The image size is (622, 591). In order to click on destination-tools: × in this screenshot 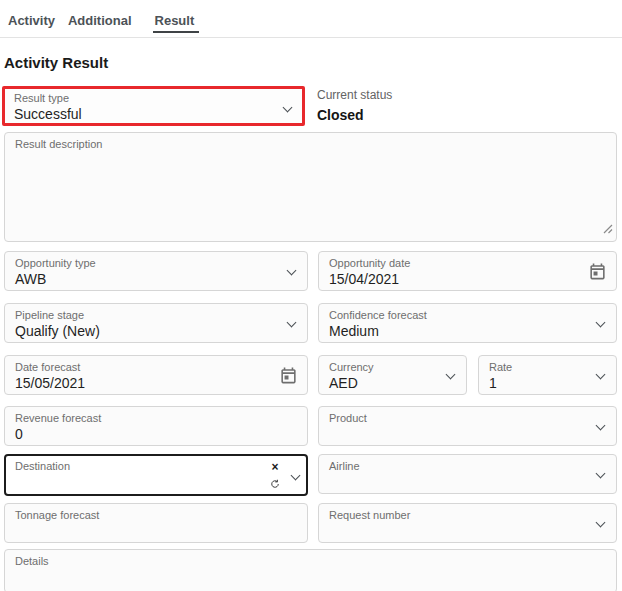, I will do `click(275, 478)`.